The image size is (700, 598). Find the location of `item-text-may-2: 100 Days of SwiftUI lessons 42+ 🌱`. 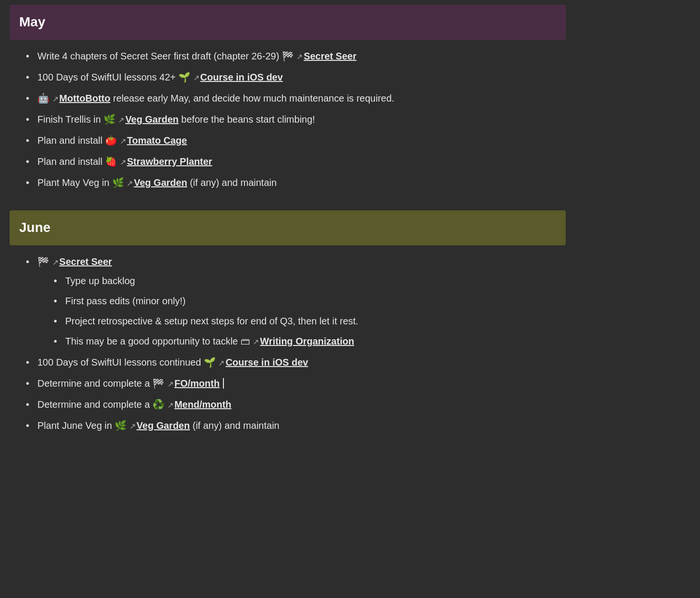

item-text-may-2: 100 Days of SwiftUI lessons 42+ 🌱 is located at coordinates (115, 77).